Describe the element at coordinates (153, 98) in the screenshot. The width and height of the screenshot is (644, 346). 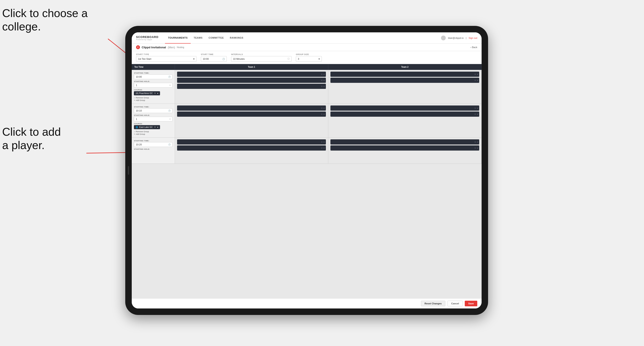
I see `remove-group-link-1: ○ Remove Group` at that location.